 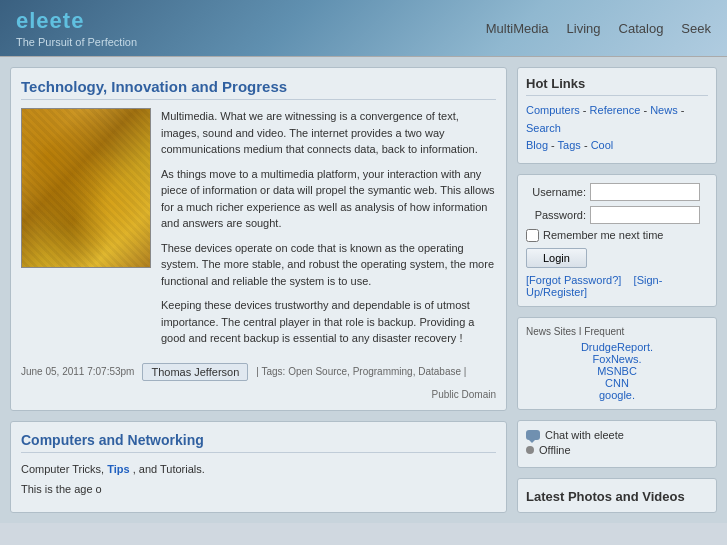 I want to click on latest-photos-title: Latest Photos and Videos, so click(x=617, y=496).